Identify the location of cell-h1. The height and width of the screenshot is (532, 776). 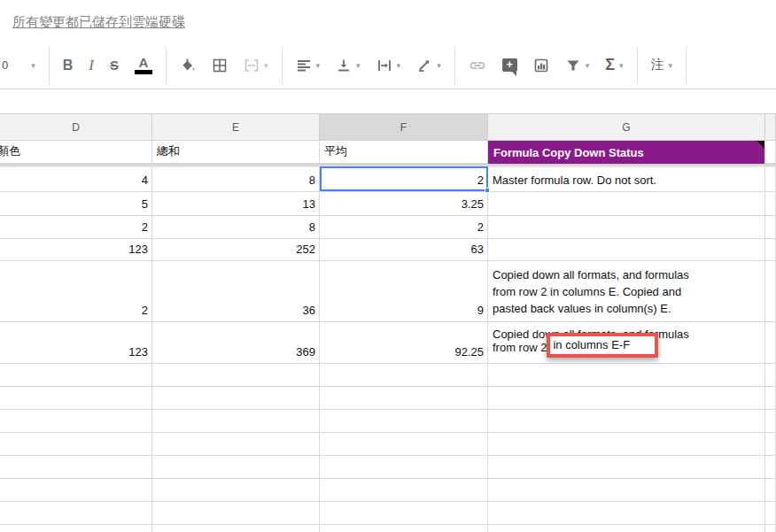
(771, 152).